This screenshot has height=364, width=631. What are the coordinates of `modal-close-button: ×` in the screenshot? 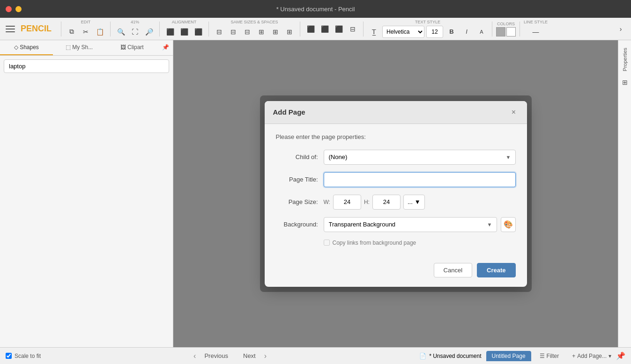 It's located at (514, 112).